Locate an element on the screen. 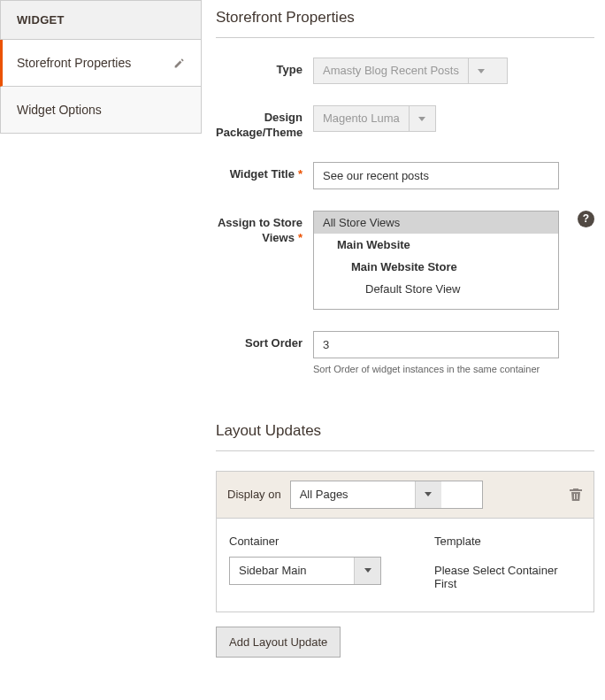  store-option: Main Website is located at coordinates (436, 244).